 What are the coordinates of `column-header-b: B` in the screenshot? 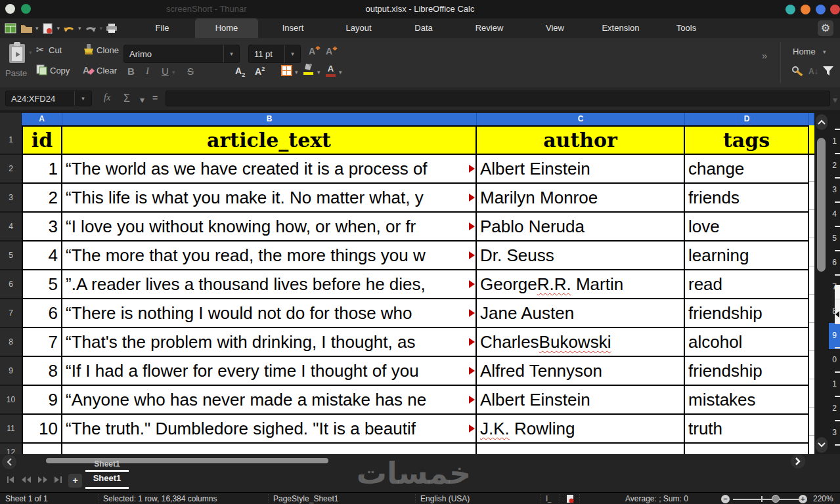 It's located at (269, 119).